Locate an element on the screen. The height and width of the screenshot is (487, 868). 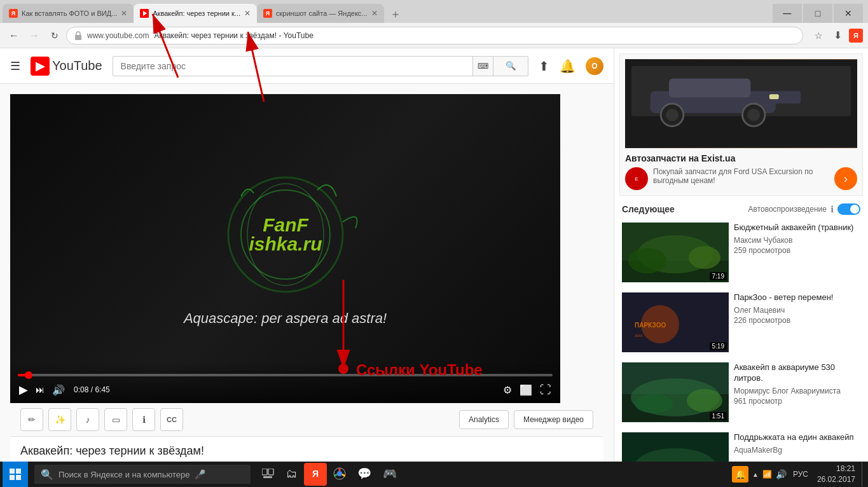
back-button: ← is located at coordinates (14, 36).